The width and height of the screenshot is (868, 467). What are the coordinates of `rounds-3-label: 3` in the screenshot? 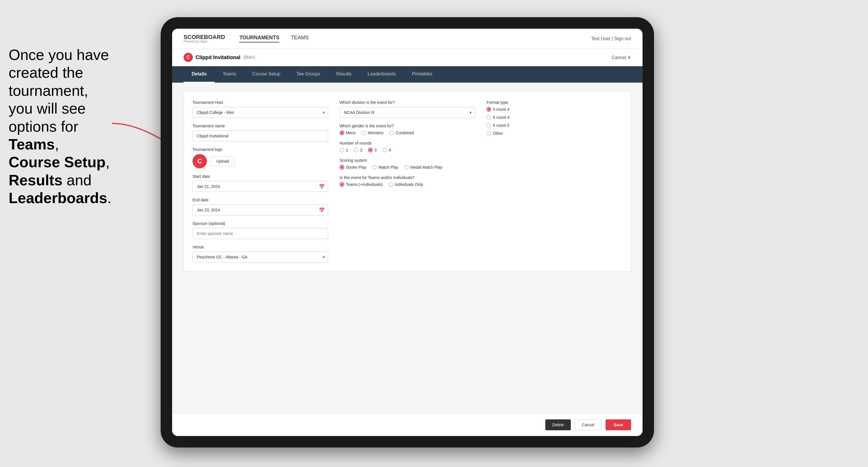 It's located at (375, 150).